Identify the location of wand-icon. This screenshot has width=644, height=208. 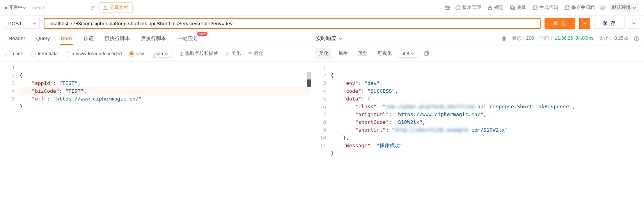
(227, 54).